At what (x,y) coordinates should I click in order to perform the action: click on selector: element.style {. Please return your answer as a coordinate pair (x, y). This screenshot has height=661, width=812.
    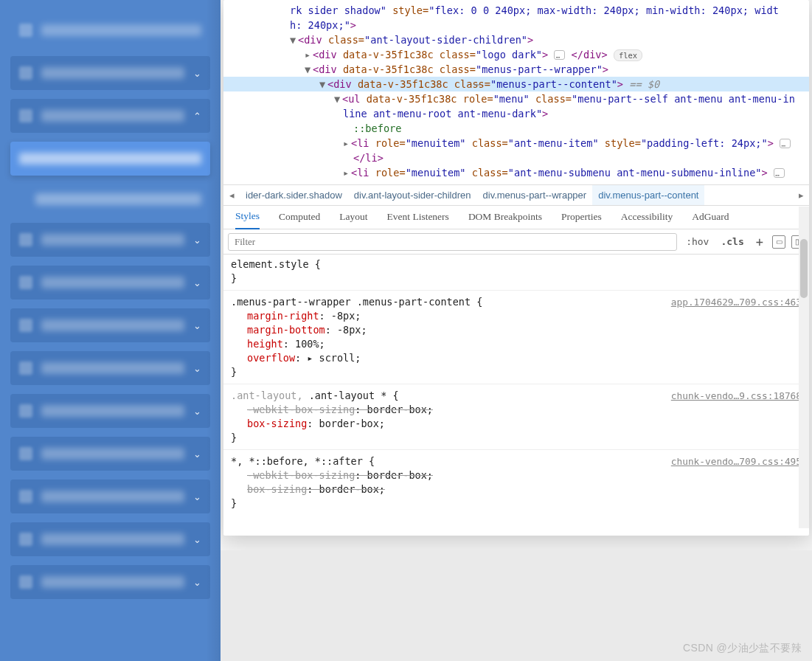
    Looking at the image, I should click on (516, 264).